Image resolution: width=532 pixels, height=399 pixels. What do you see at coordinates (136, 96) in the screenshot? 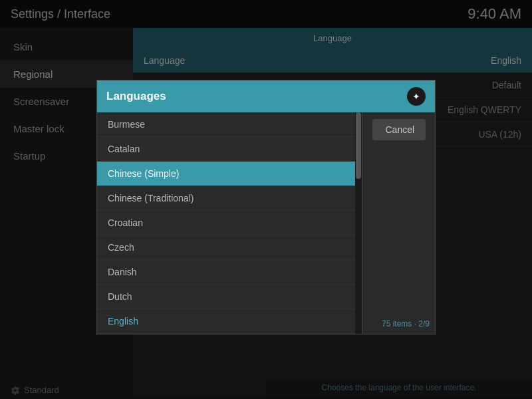
I see `dialog-title: Languages` at bounding box center [136, 96].